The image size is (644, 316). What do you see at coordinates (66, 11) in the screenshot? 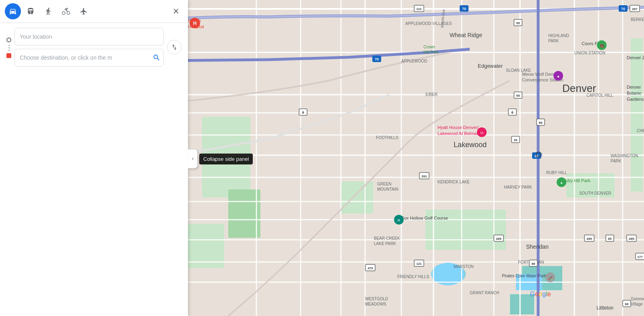
I see `cycling-mode-button` at bounding box center [66, 11].